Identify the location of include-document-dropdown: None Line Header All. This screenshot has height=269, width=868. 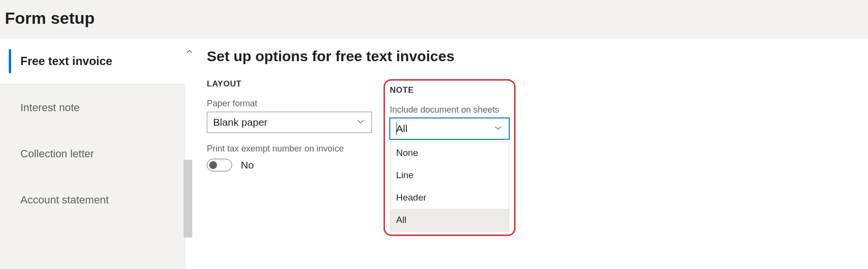
(450, 186).